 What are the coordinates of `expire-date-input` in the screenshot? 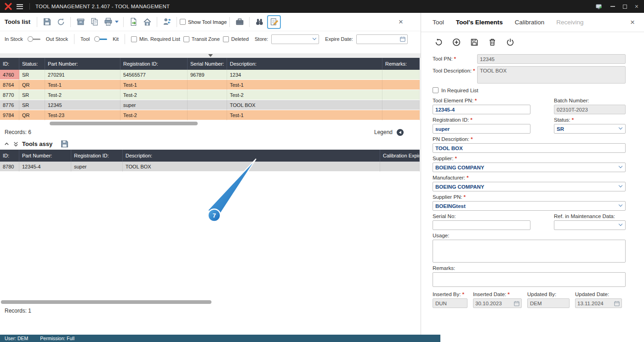 It's located at (382, 39).